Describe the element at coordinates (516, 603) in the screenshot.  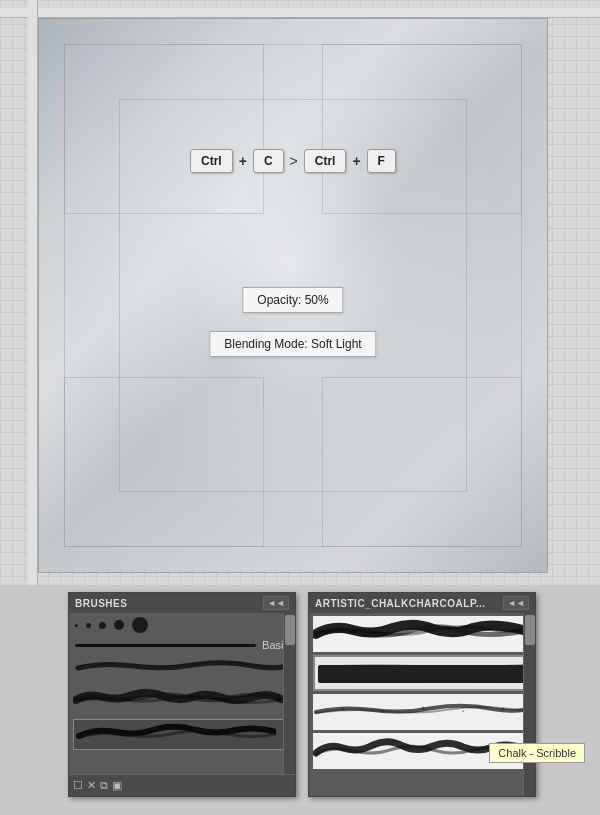
I see `artistic-panel-controls: ◄◄` at that location.